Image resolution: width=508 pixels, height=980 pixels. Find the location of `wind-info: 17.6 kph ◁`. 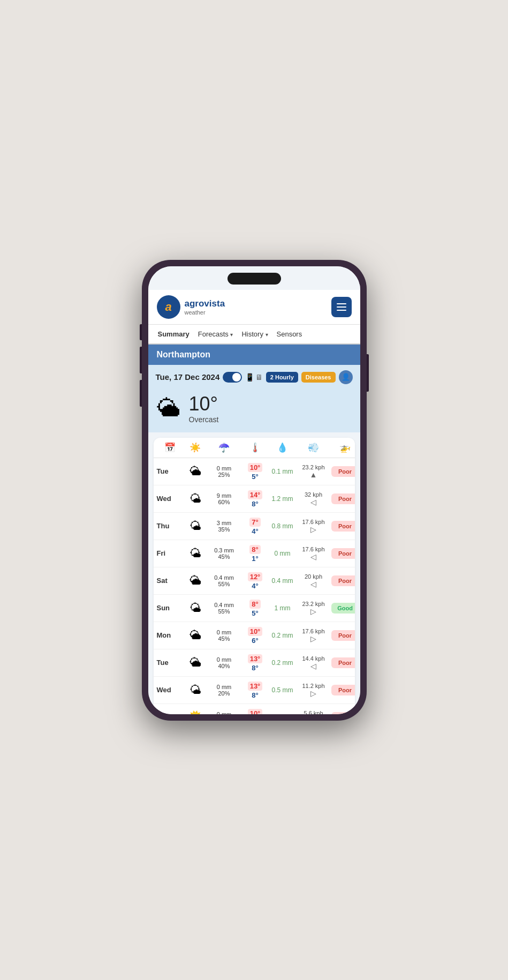

wind-info: 17.6 kph ◁ is located at coordinates (314, 553).